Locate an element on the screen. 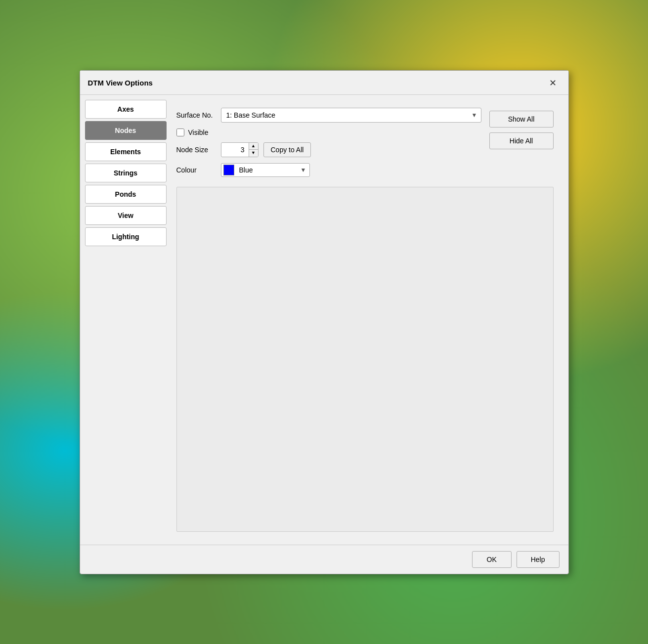 The image size is (648, 644). colour-select-container: Blue ▼ is located at coordinates (265, 170).